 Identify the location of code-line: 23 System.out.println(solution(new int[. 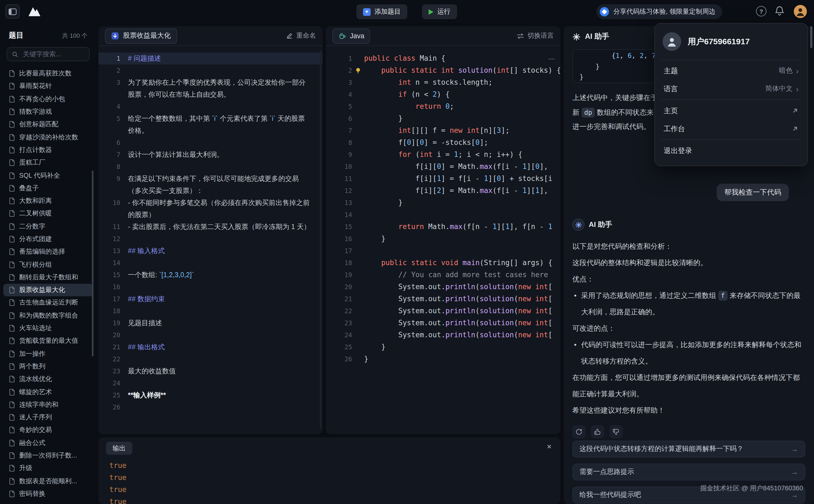
(443, 323).